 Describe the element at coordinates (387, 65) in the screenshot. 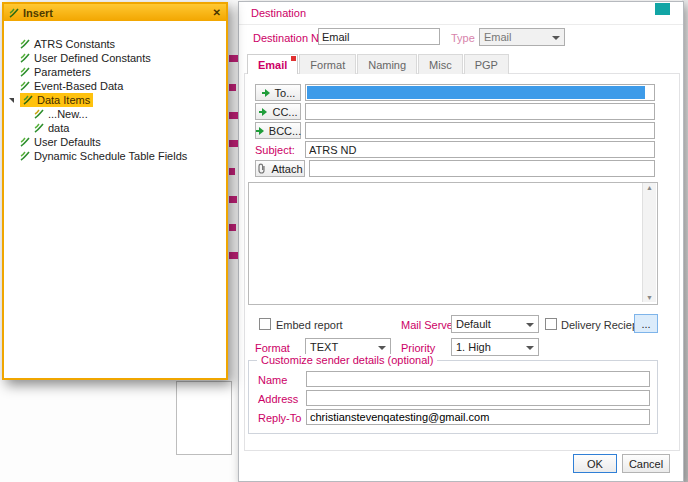

I see `tab-naming-label: Naming` at that location.